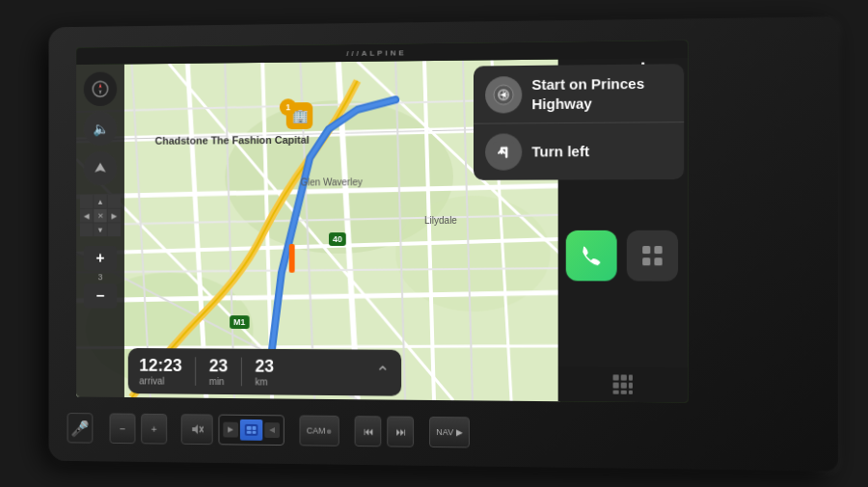 This screenshot has width=868, height=487. I want to click on prev-button: ⏮, so click(368, 431).